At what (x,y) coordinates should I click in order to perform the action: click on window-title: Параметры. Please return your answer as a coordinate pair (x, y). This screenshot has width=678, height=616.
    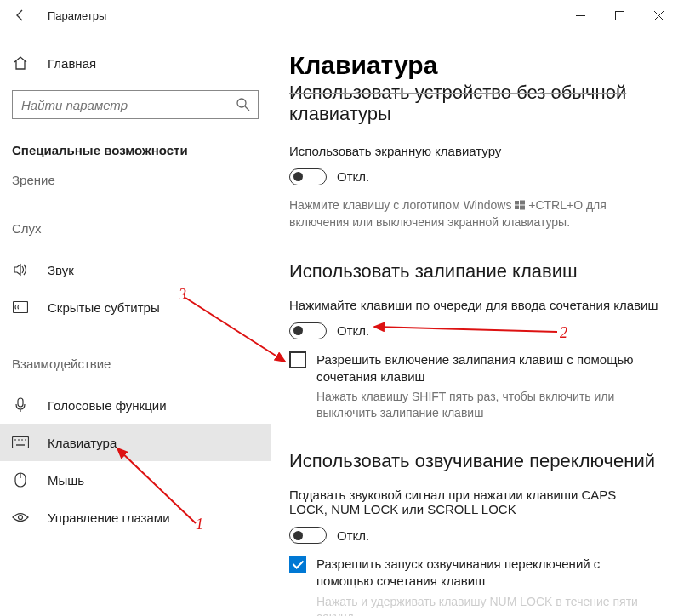
    Looking at the image, I should click on (77, 15).